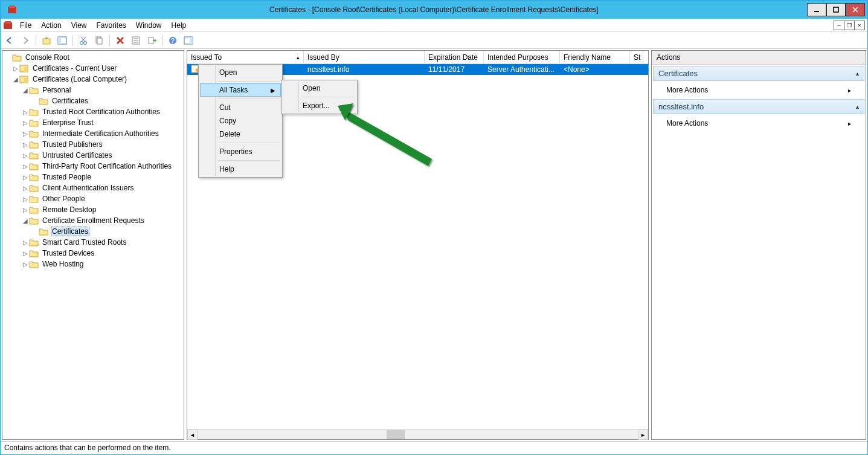  What do you see at coordinates (25, 25) in the screenshot?
I see `menu-file: File` at bounding box center [25, 25].